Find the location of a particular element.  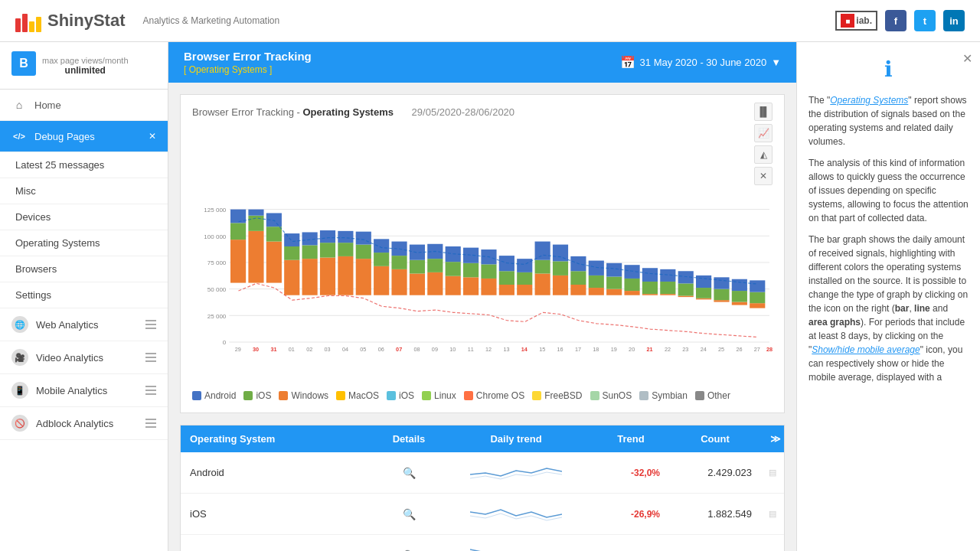

details-android: 🔍 is located at coordinates (409, 473).